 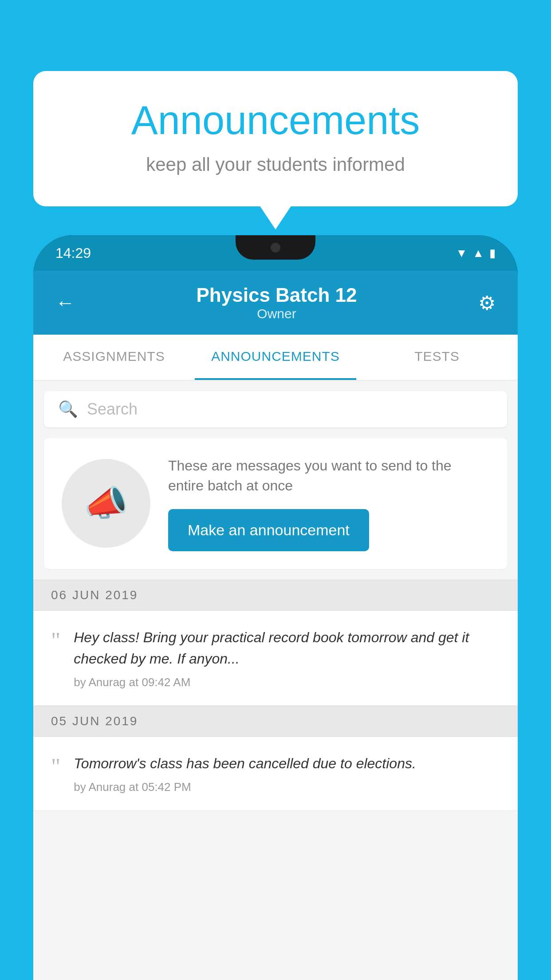 I want to click on date-separator-1: 06 JUN 2019, so click(x=276, y=595).